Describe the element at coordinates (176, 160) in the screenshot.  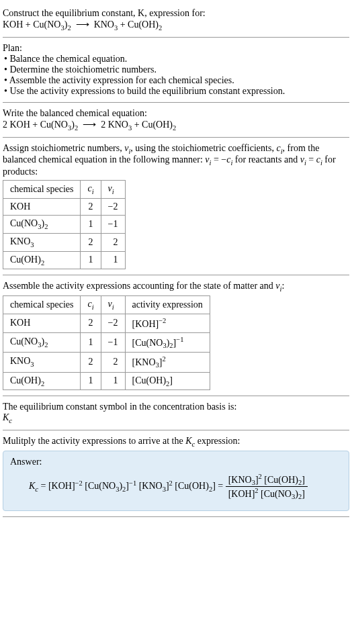
I see `stoich-intro: Assign stoichiometric numbers, νi, using…` at that location.